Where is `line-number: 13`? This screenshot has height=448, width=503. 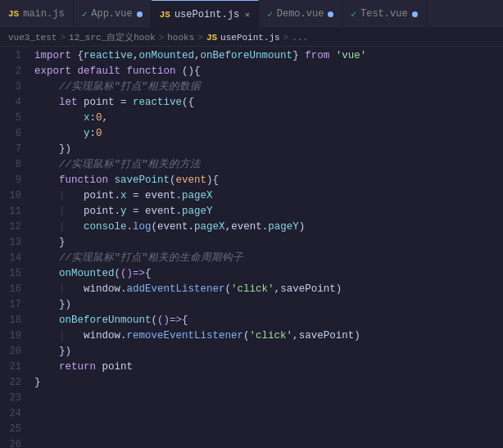 line-number: 13 is located at coordinates (16, 242).